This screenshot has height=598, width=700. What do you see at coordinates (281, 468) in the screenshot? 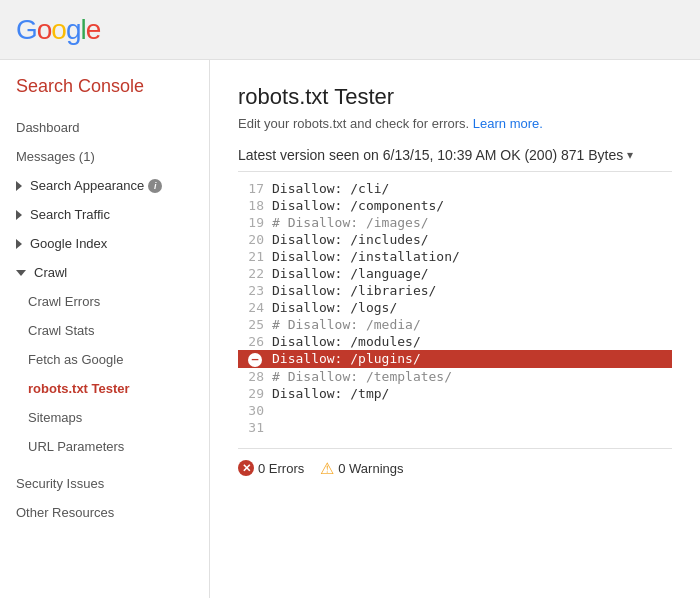
I see `errors-count: 0 Errors` at bounding box center [281, 468].